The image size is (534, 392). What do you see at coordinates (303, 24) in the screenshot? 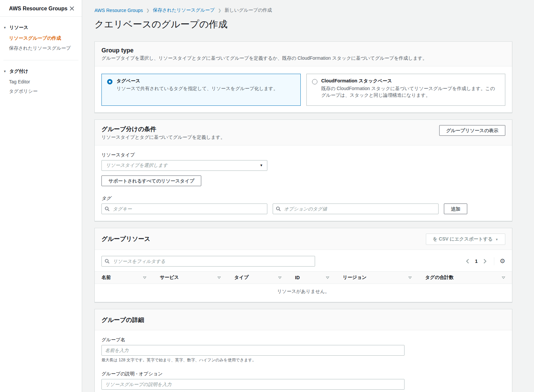
I see `page-title: クエリベースのグループの作成` at bounding box center [303, 24].